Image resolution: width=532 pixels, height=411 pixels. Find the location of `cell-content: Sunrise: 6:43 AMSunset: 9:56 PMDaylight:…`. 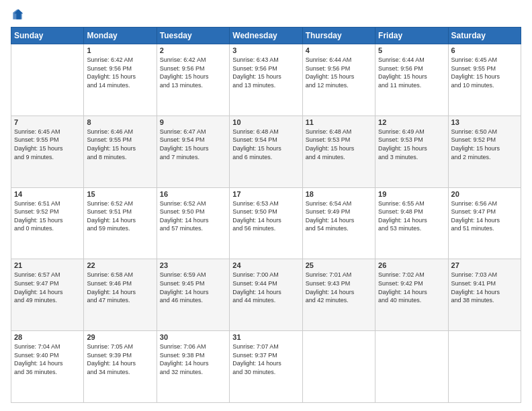

cell-content: Sunrise: 6:43 AMSunset: 9:56 PMDaylight:… is located at coordinates (266, 73).